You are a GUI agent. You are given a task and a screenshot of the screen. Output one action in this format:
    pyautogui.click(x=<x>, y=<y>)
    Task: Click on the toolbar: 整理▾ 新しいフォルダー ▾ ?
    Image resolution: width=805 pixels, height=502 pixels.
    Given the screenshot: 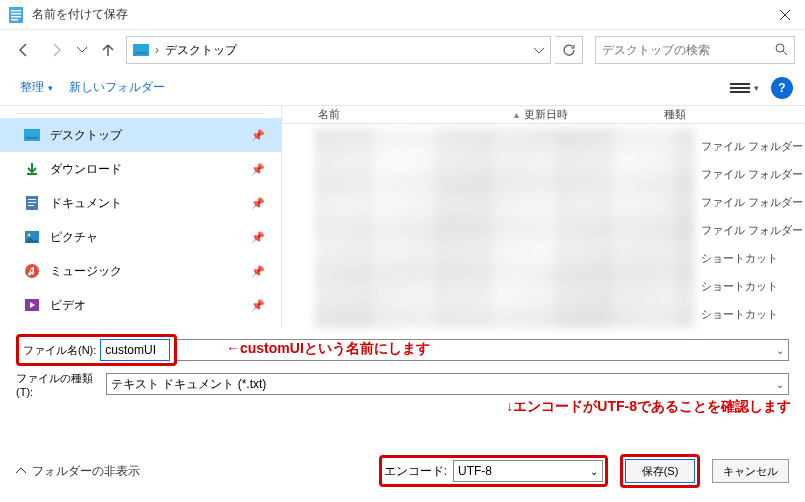 What is the action you would take?
    pyautogui.click(x=402, y=88)
    